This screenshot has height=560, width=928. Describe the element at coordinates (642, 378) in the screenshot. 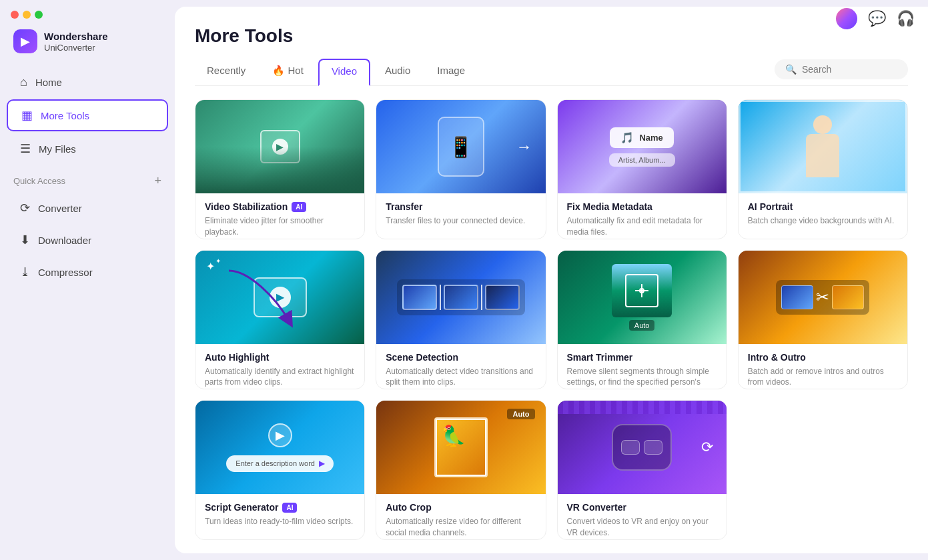

I see `tool-desc-trimmer: Remove silent segments through simple se…` at that location.